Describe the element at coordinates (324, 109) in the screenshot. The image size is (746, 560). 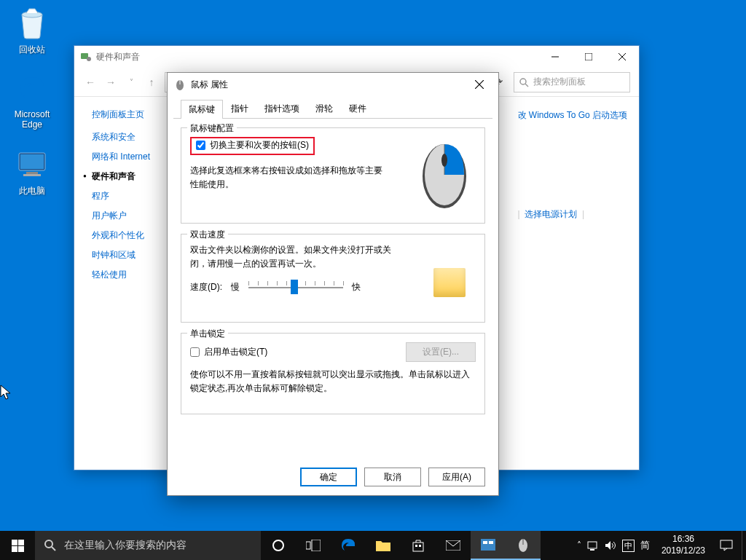
I see `tab-wheel: 滑轮` at that location.